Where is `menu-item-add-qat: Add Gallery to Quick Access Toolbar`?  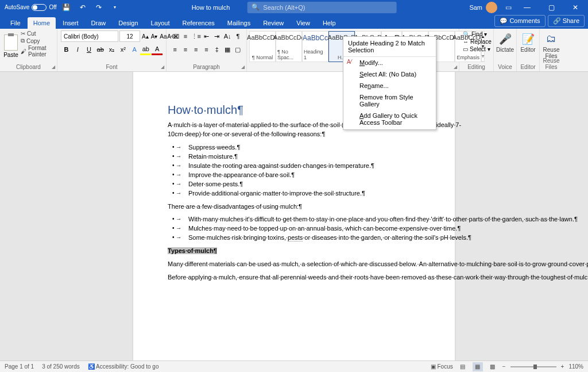
menu-item-add-qat: Add Gallery to Quick Access Toolbar is located at coordinates (389, 119).